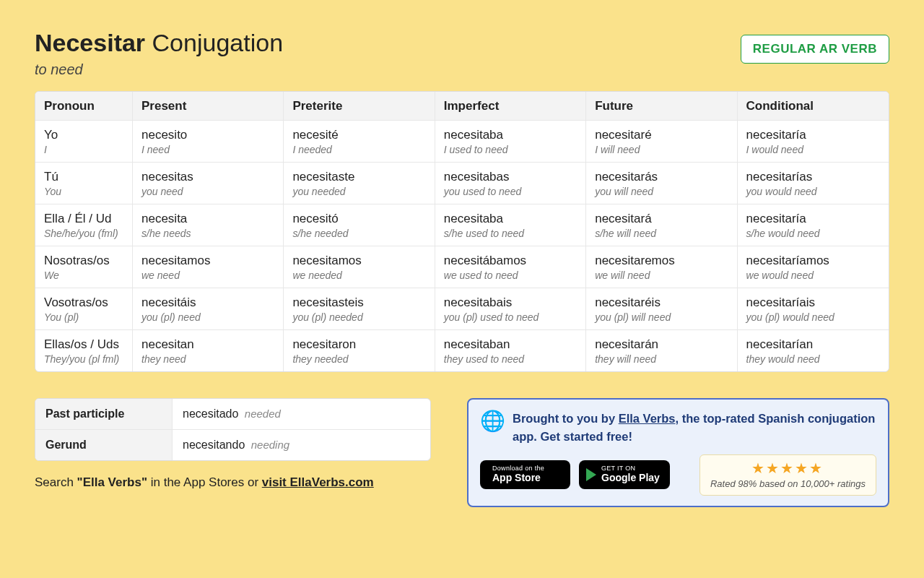 This screenshot has height=578, width=924. What do you see at coordinates (511, 184) in the screenshot?
I see `conjugation-cell: necesitabasyou used to need` at bounding box center [511, 184].